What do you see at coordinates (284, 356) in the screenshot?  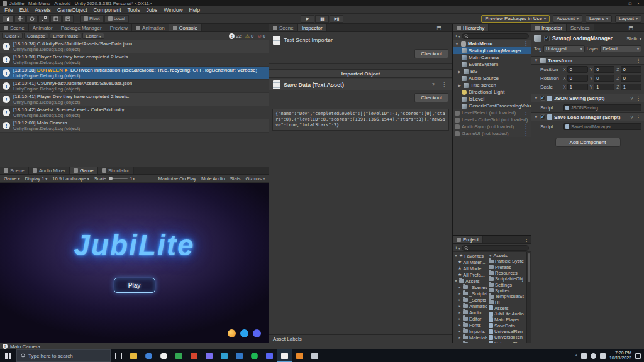 I see `taskbar-unity-icon` at bounding box center [284, 356].